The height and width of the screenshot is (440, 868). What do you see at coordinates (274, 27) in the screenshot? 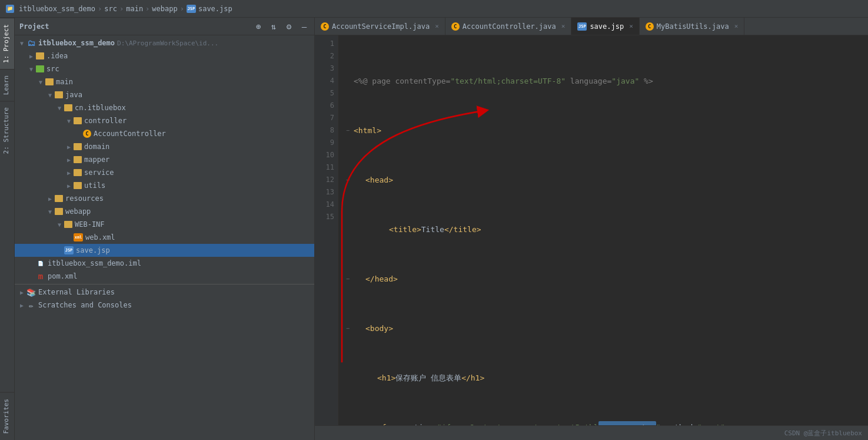
I see `panel-sort-btn: ⇅` at bounding box center [274, 27].